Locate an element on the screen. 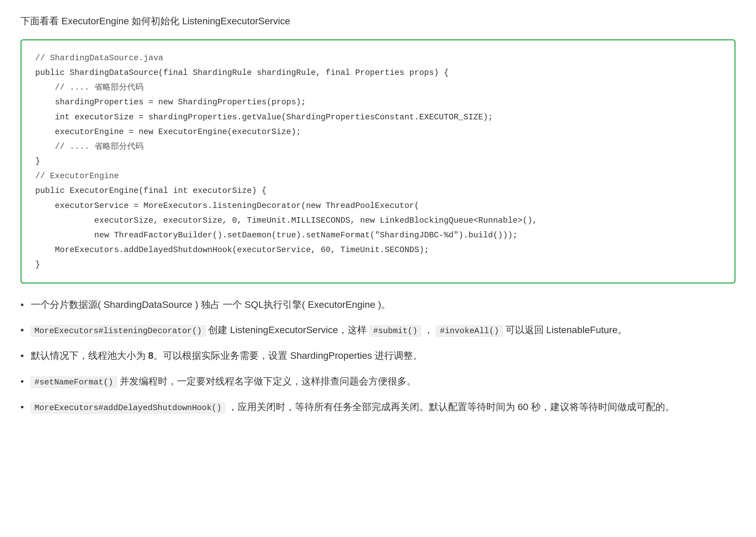  list-item-3-content: 默认情况下，线程池大小为 8。可以根据实际业务需要，设置 ShardingPro… is located at coordinates (383, 356).